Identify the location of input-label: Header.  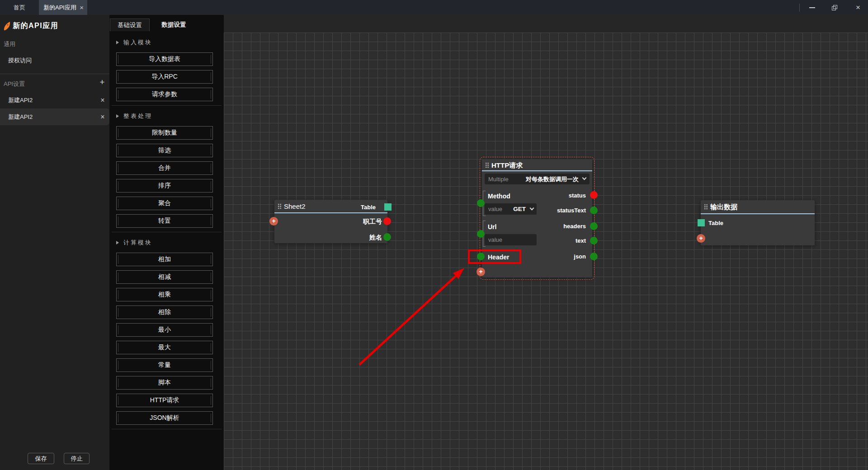
(498, 257).